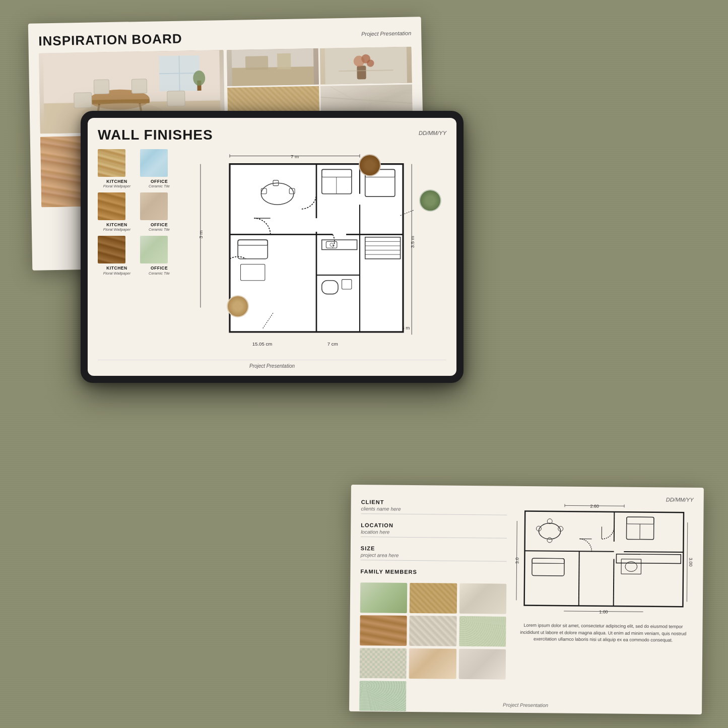 This screenshot has width=728, height=728. I want to click on main-floorplan-svg: 7 m 6.7 m 3 m 3.5 m, so click(316, 253).